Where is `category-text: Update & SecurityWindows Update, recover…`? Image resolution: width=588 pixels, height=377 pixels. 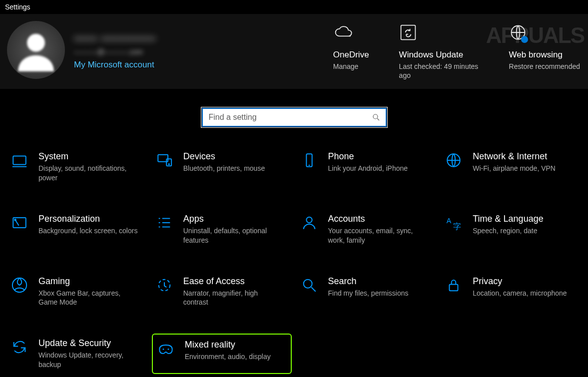
category-text: Update & SecurityWindows Update, recover… is located at coordinates (88, 354).